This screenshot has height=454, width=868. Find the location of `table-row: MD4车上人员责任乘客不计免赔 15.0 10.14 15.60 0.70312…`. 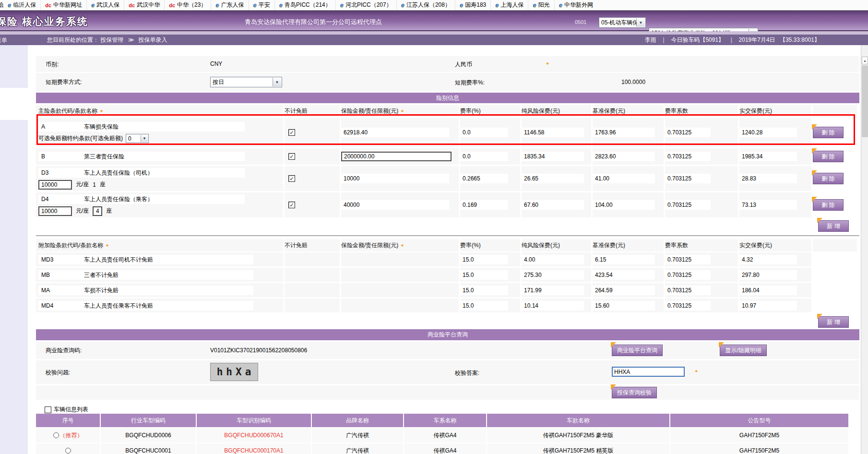

table-row: MD4车上人员责任乘客不计免赔 15.0 10.14 15.60 0.70312… is located at coordinates (448, 305).